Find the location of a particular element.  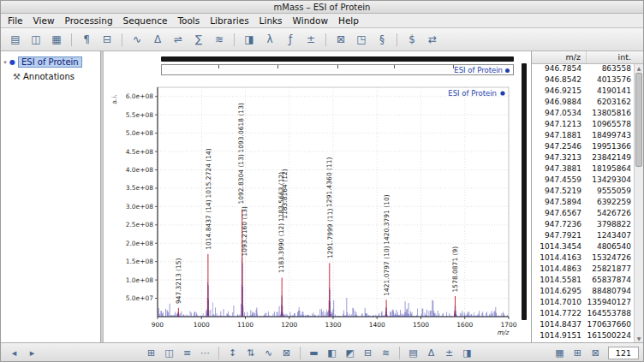

smoothing-button: ≋ is located at coordinates (219, 39).